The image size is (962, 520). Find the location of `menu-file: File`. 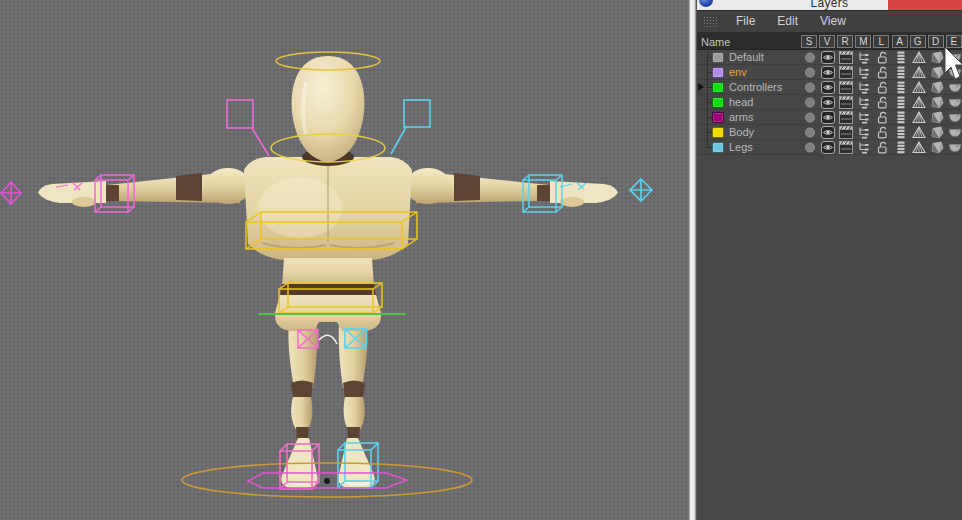

menu-file: File is located at coordinates (746, 22).